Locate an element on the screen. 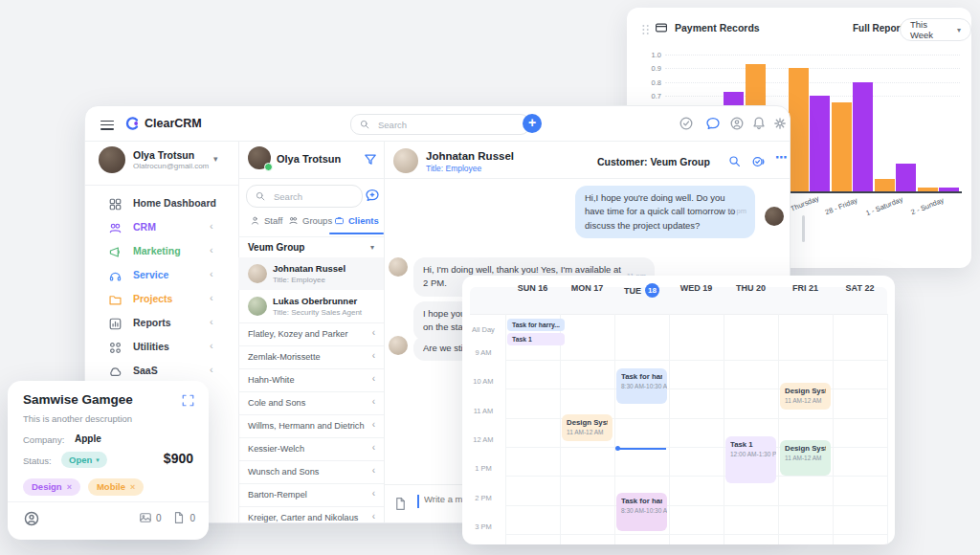  deal-card: Samwise Gamgee This is another descrupti… is located at coordinates (108, 460).